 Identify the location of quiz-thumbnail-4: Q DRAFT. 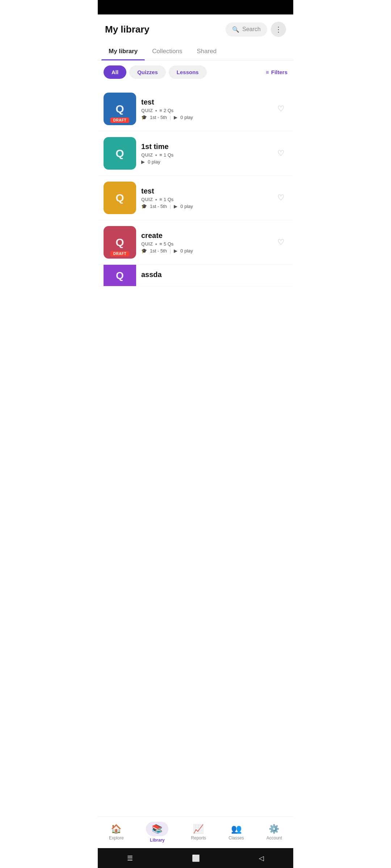
(120, 242).